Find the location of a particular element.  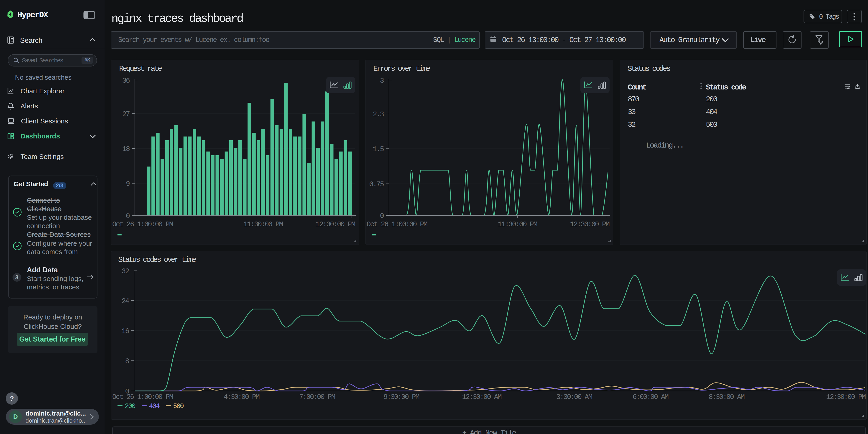

svg-text: 404 is located at coordinates (154, 406).